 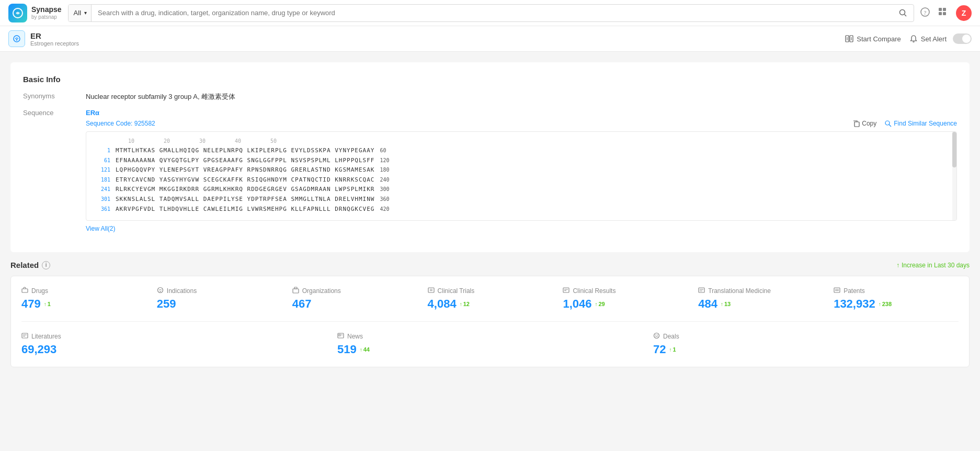 I want to click on chevron-down-icon: ▾, so click(x=86, y=13).